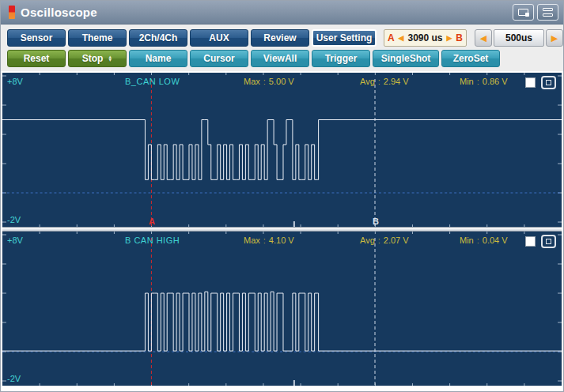 The image size is (564, 392). Describe the element at coordinates (285, 58) in the screenshot. I see `toolbar-row-bottom: Reset Stop ▲▼ Name Cursor ViewAll Trigge…` at that location.